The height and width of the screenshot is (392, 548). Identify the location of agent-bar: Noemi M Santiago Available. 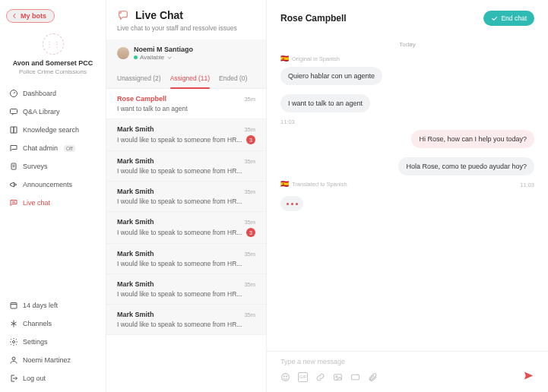
(186, 53).